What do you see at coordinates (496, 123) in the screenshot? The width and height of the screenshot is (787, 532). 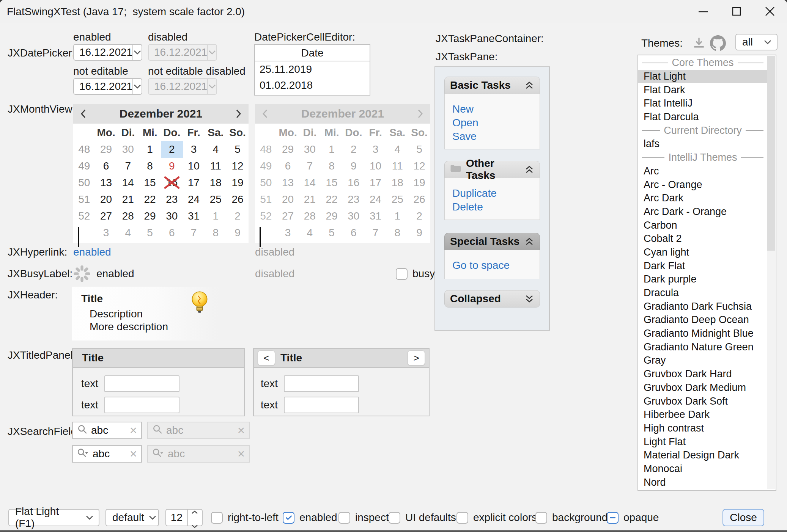 I see `taskpane-link: Open` at bounding box center [496, 123].